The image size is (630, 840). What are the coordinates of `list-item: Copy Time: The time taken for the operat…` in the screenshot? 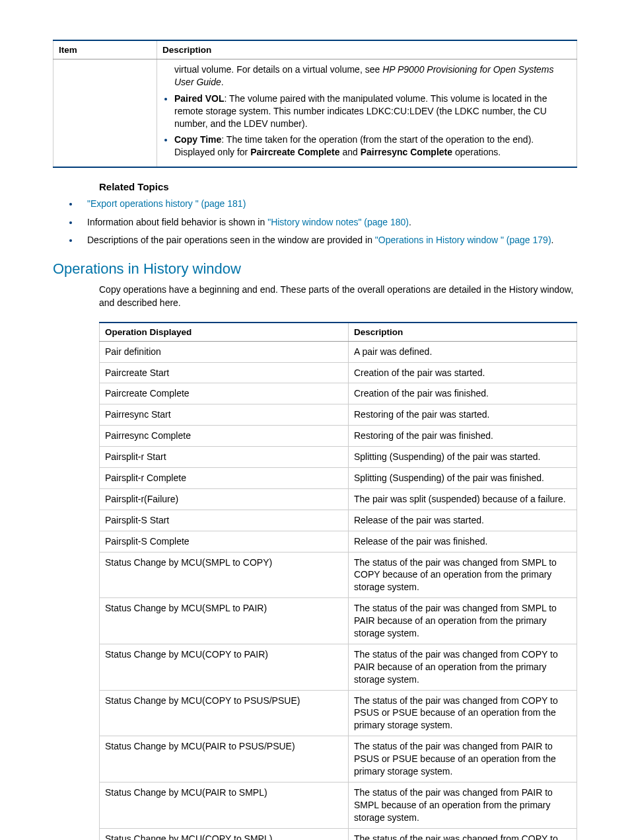 It's located at (372, 146).